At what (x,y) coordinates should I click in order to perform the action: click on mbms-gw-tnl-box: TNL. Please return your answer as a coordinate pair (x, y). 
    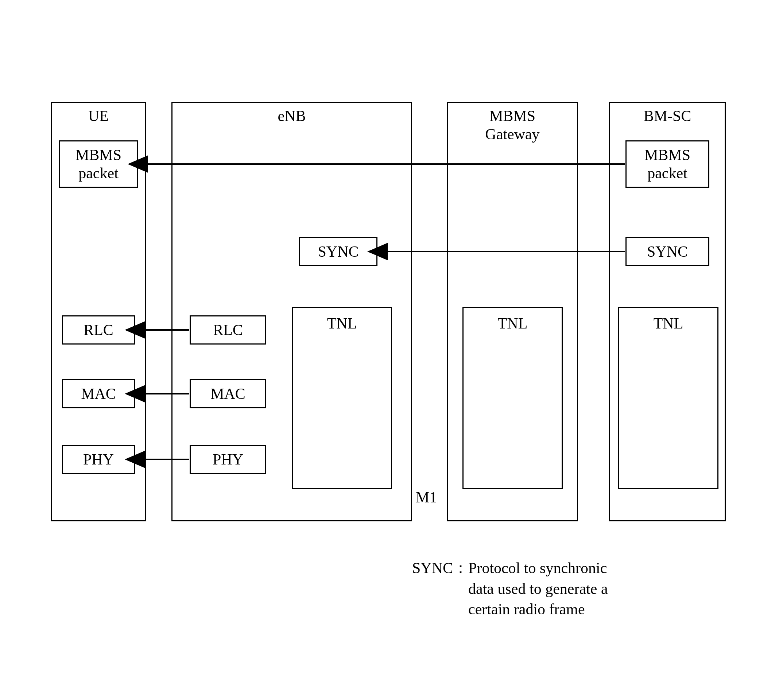
    Looking at the image, I should click on (512, 398).